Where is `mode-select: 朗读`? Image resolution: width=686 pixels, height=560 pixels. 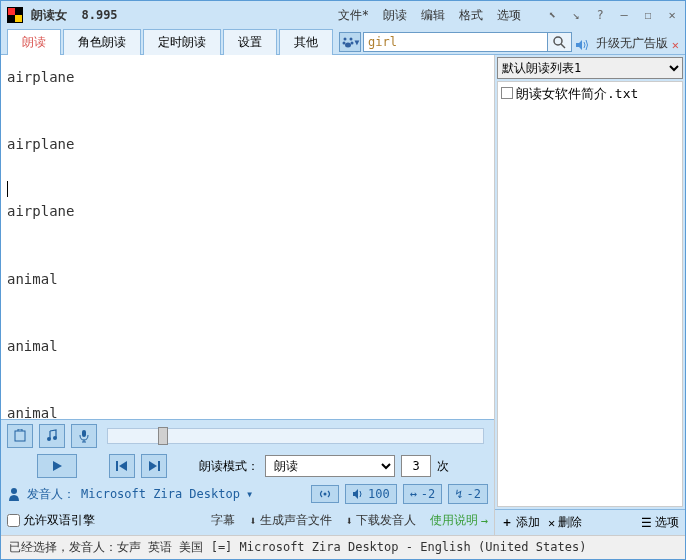 mode-select: 朗读 is located at coordinates (330, 466).